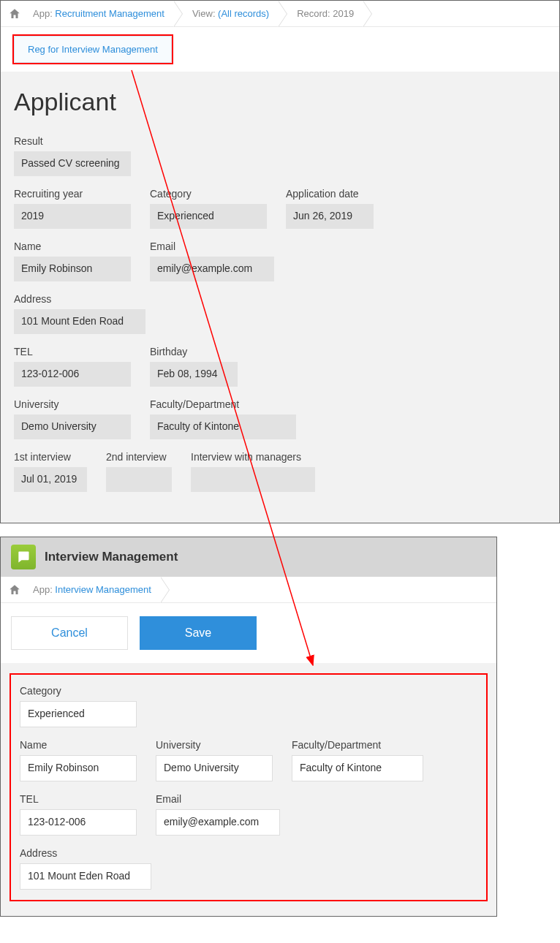 The width and height of the screenshot is (560, 943). Describe the element at coordinates (72, 246) in the screenshot. I see `label-name: Name` at that location.